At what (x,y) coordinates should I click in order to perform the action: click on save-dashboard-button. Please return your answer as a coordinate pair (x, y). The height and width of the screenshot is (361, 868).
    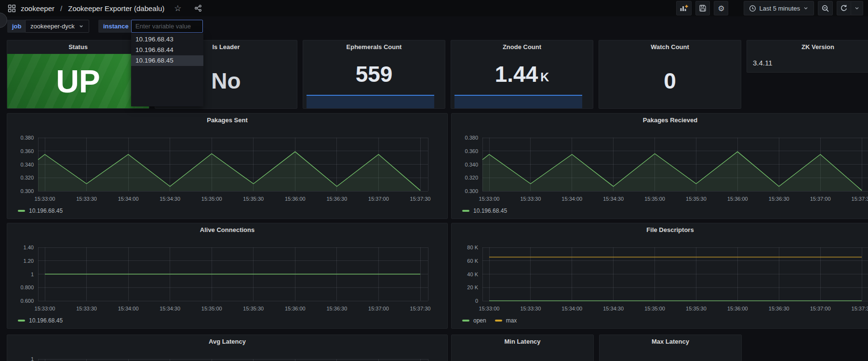
    Looking at the image, I should click on (703, 8).